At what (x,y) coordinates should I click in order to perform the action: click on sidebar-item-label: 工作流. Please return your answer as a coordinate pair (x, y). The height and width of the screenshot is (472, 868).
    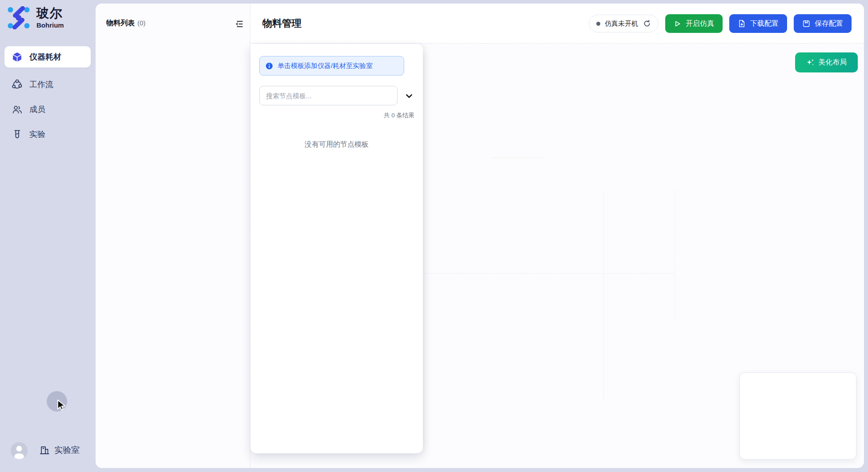
    Looking at the image, I should click on (41, 84).